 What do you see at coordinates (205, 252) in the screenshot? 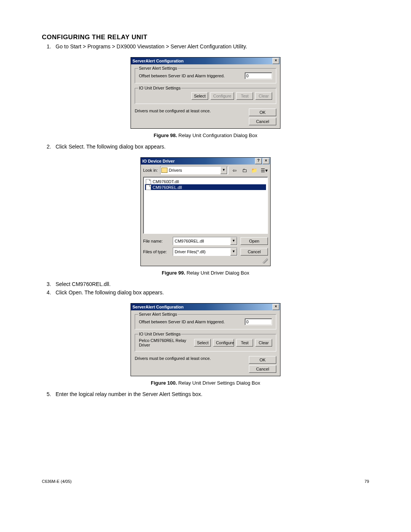
I see `filetype-combo: Driver Files(*.dll) ▼` at bounding box center [205, 252].